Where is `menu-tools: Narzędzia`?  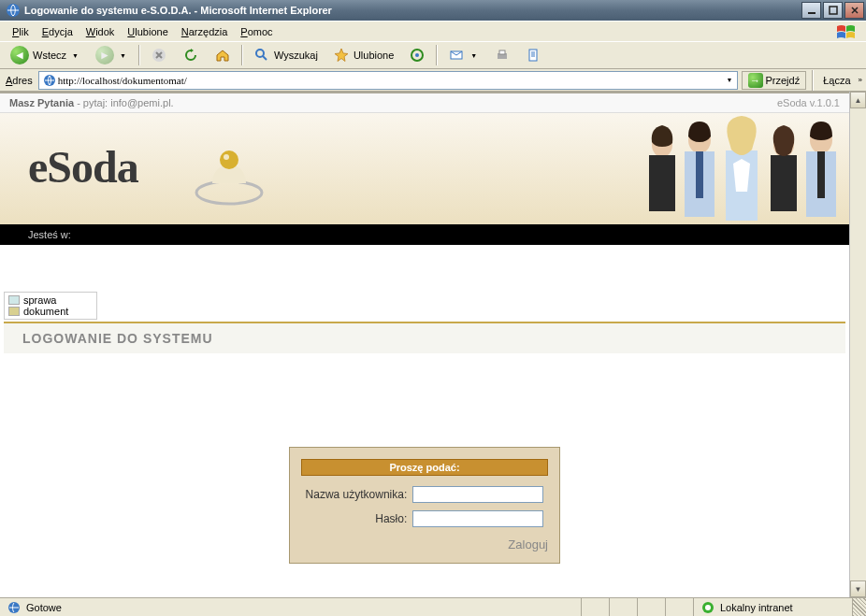 menu-tools: Narzędzia is located at coordinates (205, 32).